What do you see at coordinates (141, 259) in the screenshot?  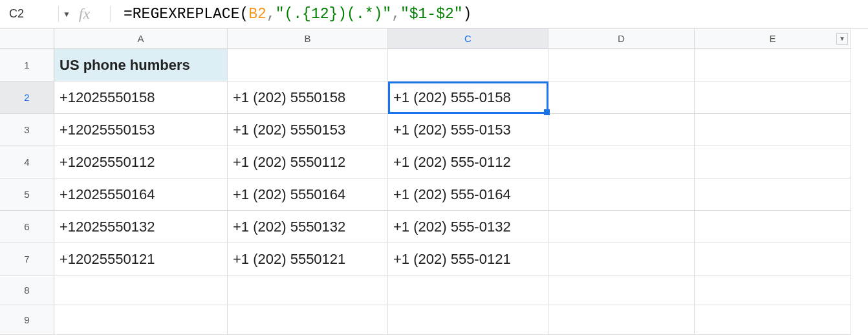 I see `cell-A7: +12025550121` at bounding box center [141, 259].